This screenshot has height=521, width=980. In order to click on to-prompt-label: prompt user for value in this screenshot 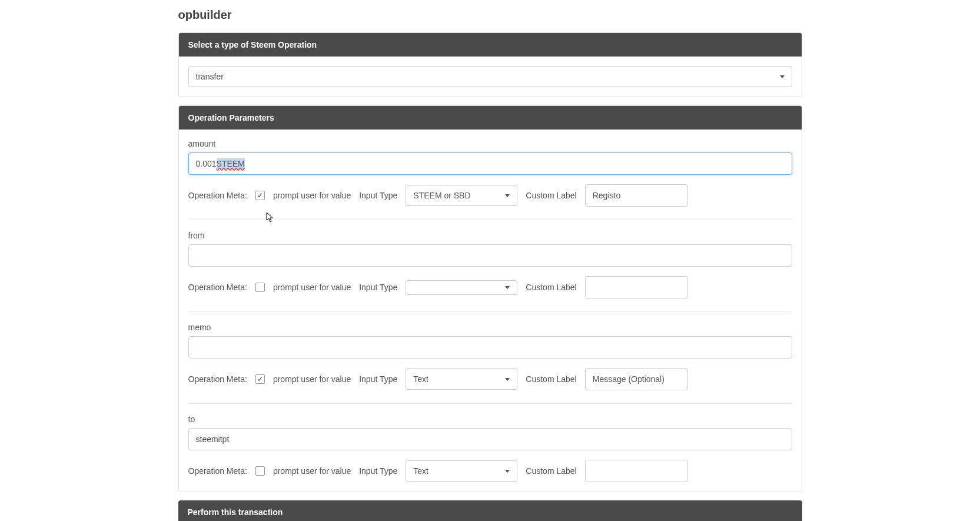, I will do `click(312, 471)`.